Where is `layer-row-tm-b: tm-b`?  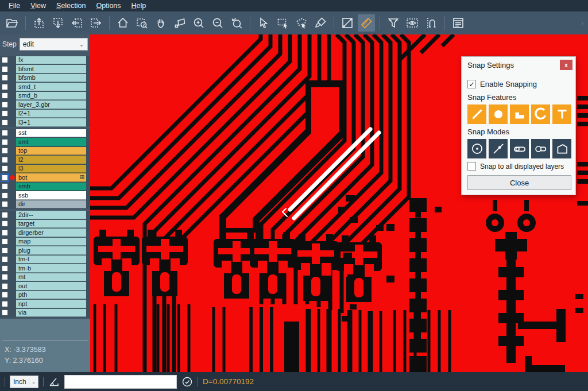
layer-row-tm-b: tm-b is located at coordinates (45, 269).